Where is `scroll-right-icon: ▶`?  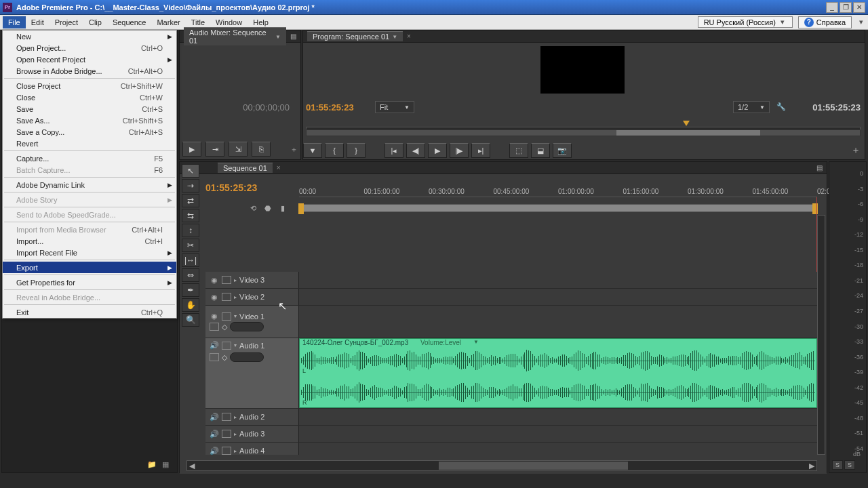
scroll-right-icon: ▶ is located at coordinates (812, 466).